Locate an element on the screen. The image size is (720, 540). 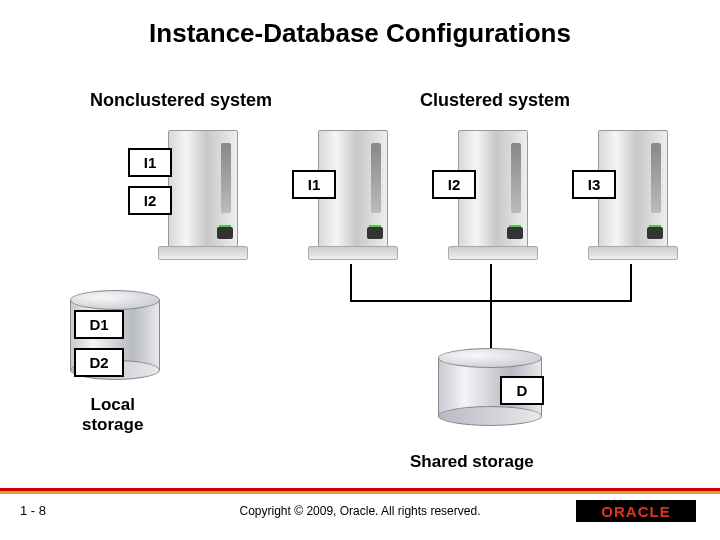
server-tower-icon is located at coordinates (203, 189).